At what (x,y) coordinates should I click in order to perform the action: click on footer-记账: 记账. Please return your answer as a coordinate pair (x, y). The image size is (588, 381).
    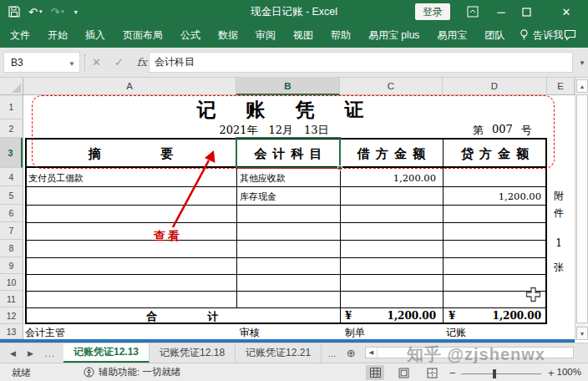
    Looking at the image, I should click on (456, 333).